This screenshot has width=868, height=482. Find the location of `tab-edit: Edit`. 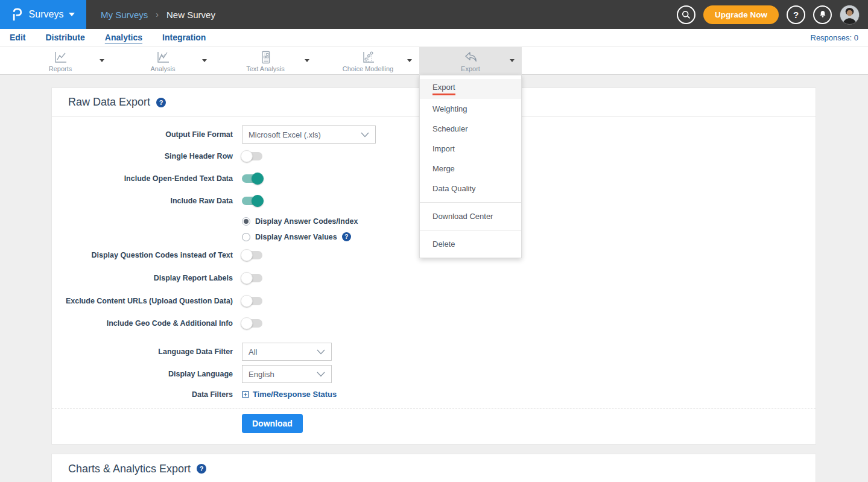

tab-edit: Edit is located at coordinates (17, 37).